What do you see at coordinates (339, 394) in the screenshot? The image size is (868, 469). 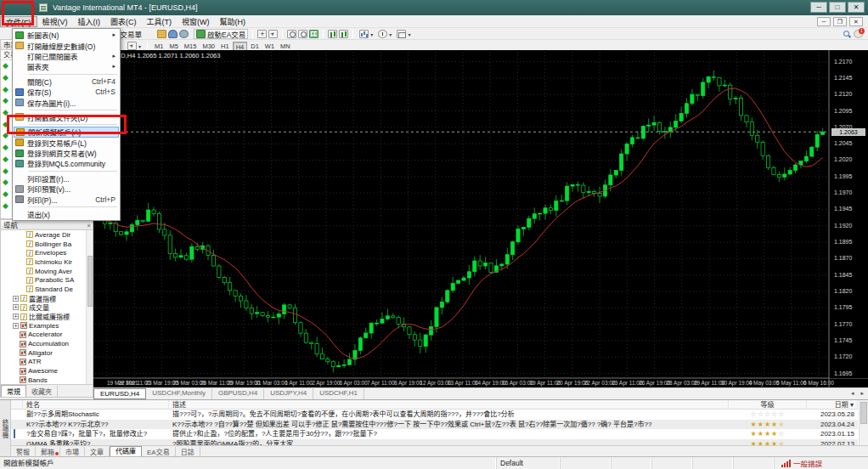 I see `chart-tab-USDCHFH1: USDCHF,H1` at bounding box center [339, 394].